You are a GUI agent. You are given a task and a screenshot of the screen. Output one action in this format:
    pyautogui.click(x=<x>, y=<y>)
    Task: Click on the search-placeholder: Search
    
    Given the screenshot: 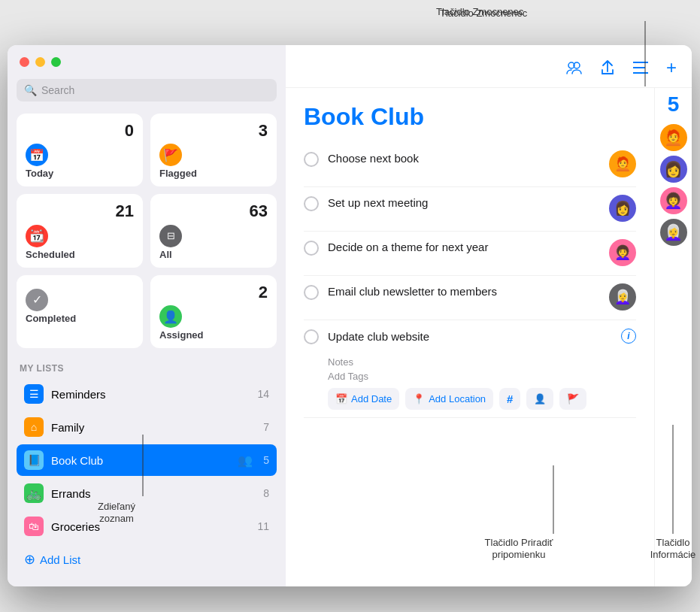 What is the action you would take?
    pyautogui.click(x=58, y=90)
    